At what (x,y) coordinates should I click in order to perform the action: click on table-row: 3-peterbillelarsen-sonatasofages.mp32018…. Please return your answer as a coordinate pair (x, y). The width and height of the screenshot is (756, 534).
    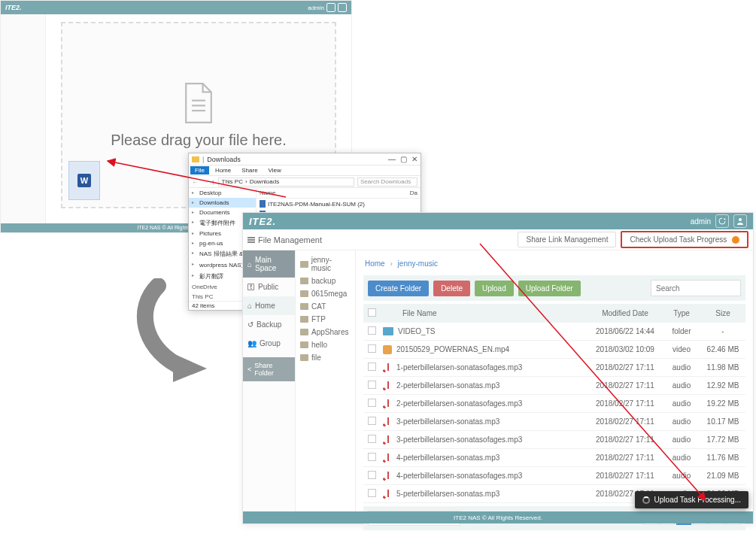
    Looking at the image, I should click on (554, 440).